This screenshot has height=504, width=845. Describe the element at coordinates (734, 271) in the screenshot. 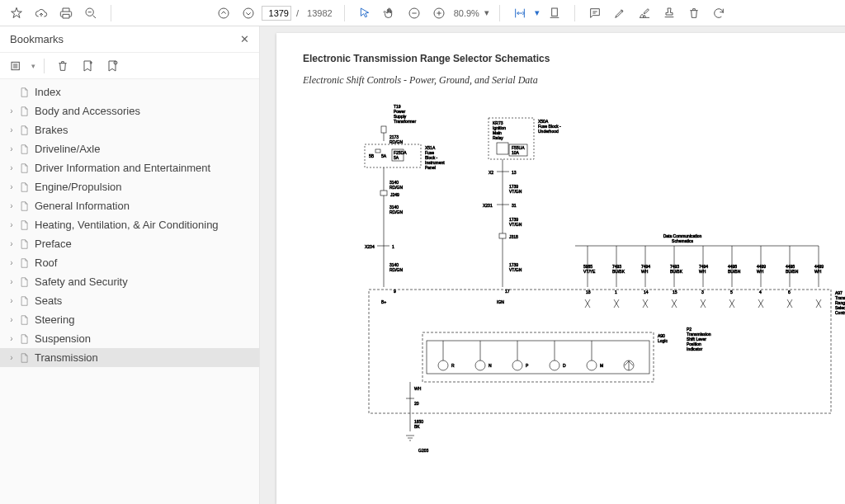

I see `svg-text: BU/BN` at that location.